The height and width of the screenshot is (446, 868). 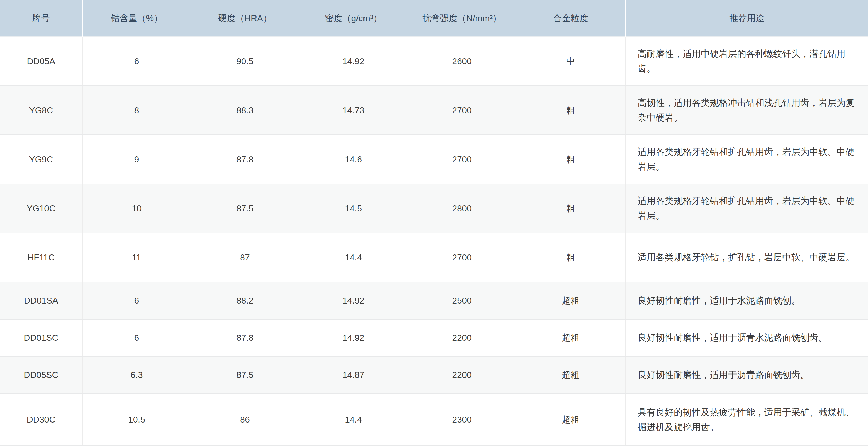 What do you see at coordinates (462, 61) in the screenshot?
I see `cell-bending-strength: 2600` at bounding box center [462, 61].